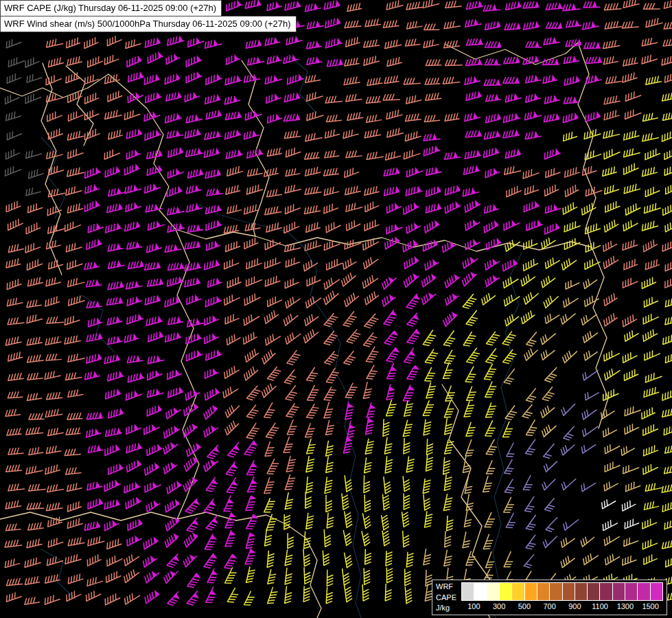 The image size is (672, 618). What do you see at coordinates (446, 586) in the screenshot?
I see `legend-model-label: WRF` at bounding box center [446, 586].